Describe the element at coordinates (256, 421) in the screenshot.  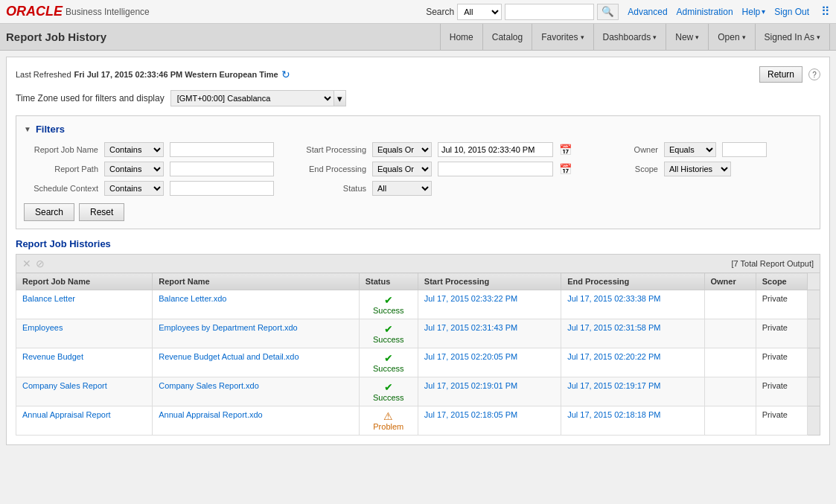
I see `report-name-cell: Annual Appraisal Report.xdo` at that location.